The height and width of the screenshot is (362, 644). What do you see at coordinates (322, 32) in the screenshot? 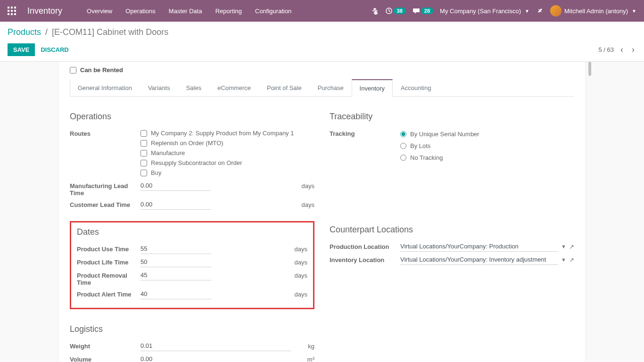
I see `breadcrumb: Products / [E-COM11] Cabinet with Doors` at bounding box center [322, 32].